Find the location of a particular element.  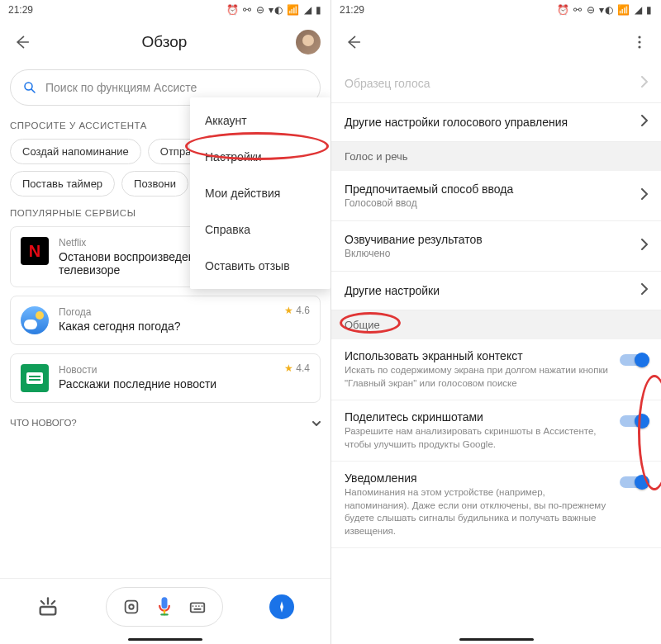

news-icon is located at coordinates (35, 378).